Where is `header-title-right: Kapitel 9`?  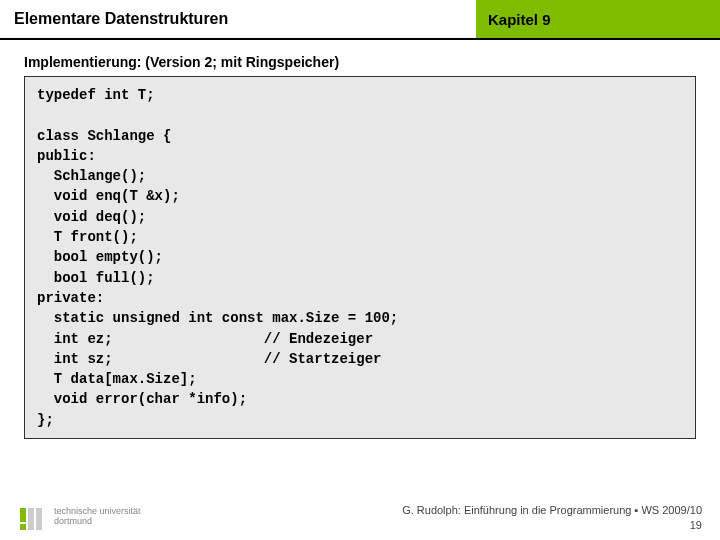 header-title-right: Kapitel 9 is located at coordinates (598, 19).